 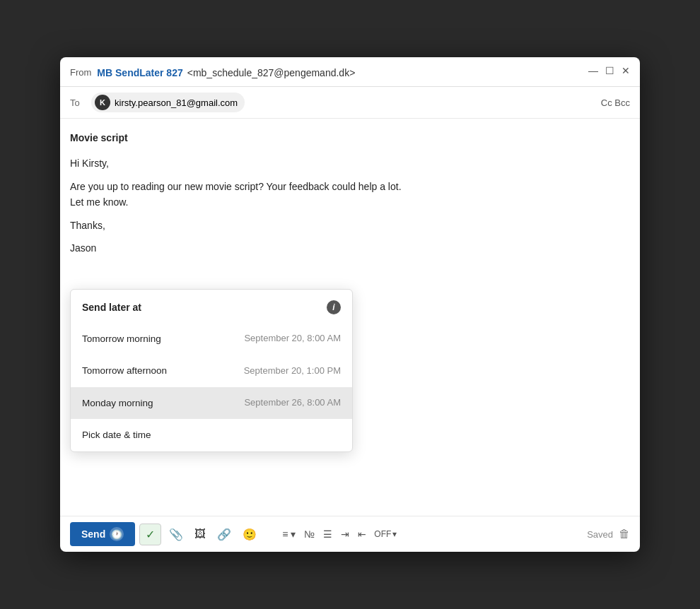 I want to click on emoji-button: 🙂, so click(x=250, y=534).